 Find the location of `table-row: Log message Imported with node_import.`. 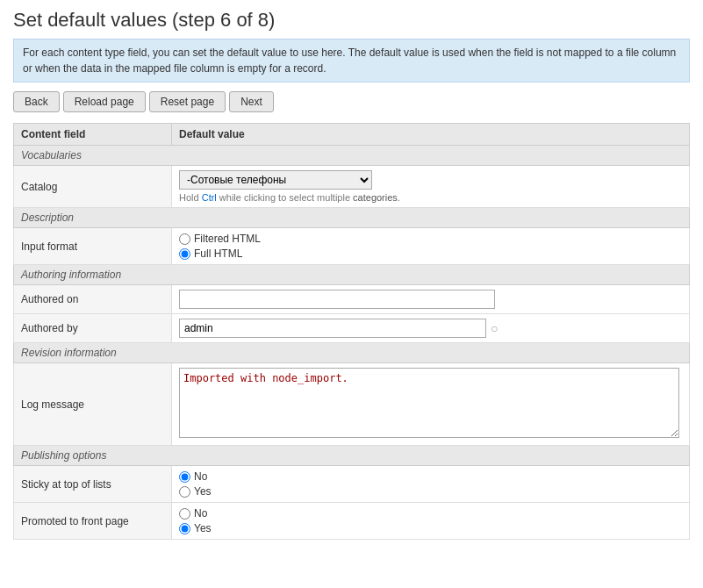

table-row: Log message Imported with node_import. is located at coordinates (352, 405).